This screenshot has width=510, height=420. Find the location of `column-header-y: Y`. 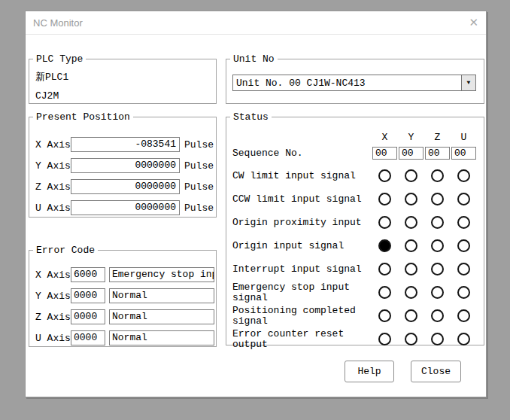

column-header-y: Y is located at coordinates (411, 137).